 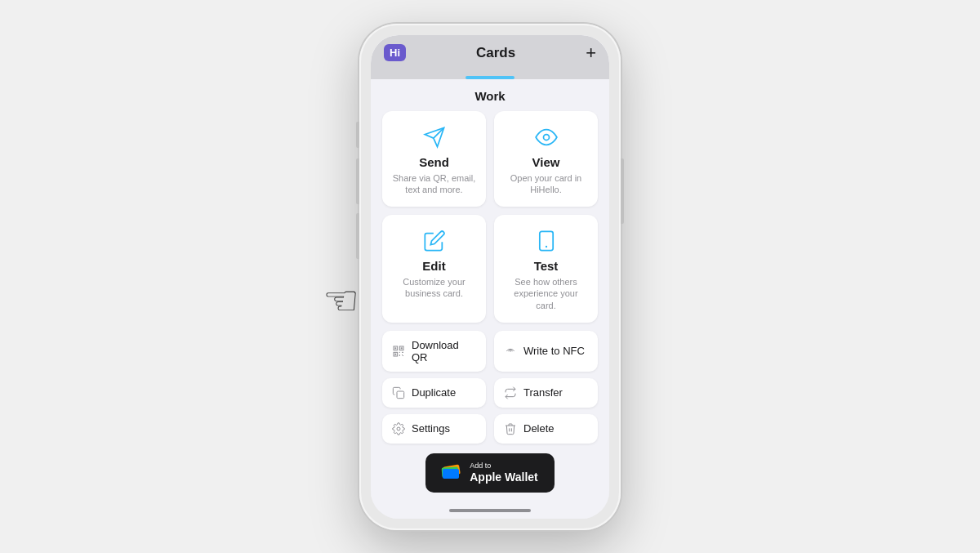 What do you see at coordinates (341, 301) in the screenshot?
I see `cursor-hand: ☞` at bounding box center [341, 301].